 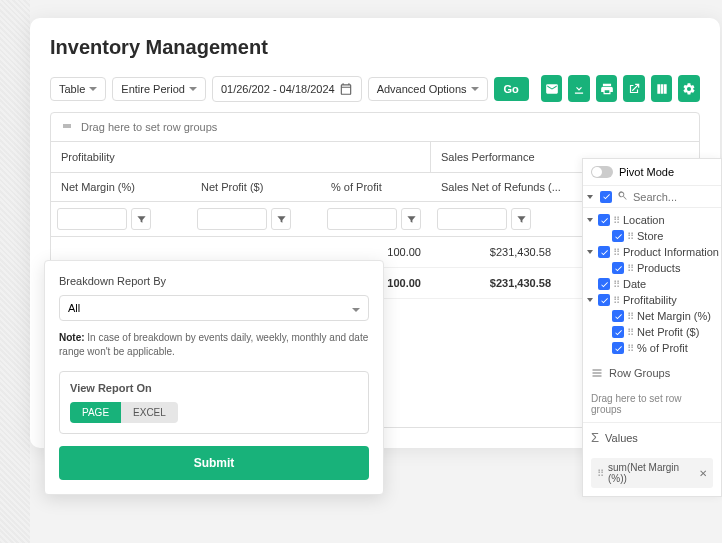 What do you see at coordinates (652, 404) in the screenshot?
I see `row-groups-dropzone: Drag here to set row groups` at bounding box center [652, 404].